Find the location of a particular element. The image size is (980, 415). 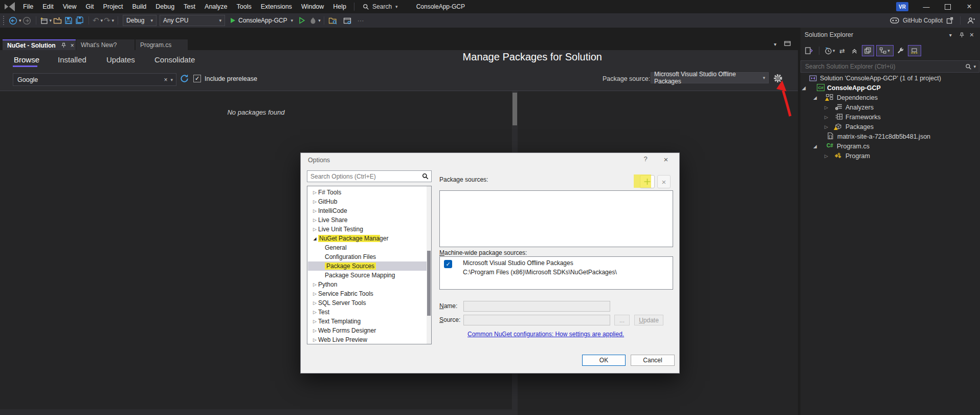

tree-item-solution: Solution 'ConsoleApp-GCP' (1 of 1 projec… is located at coordinates (875, 78).